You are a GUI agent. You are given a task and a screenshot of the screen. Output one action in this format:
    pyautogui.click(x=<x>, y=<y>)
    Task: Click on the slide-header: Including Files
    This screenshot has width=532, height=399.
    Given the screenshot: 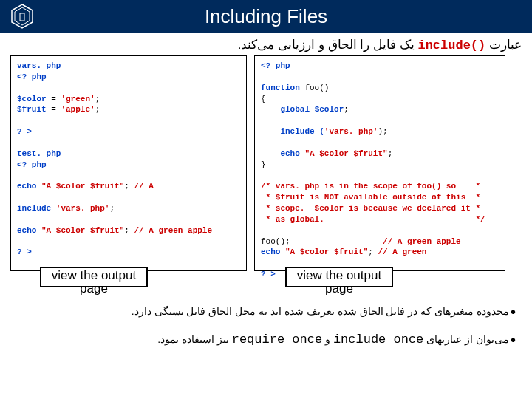 What is the action you would take?
    pyautogui.click(x=266, y=16)
    